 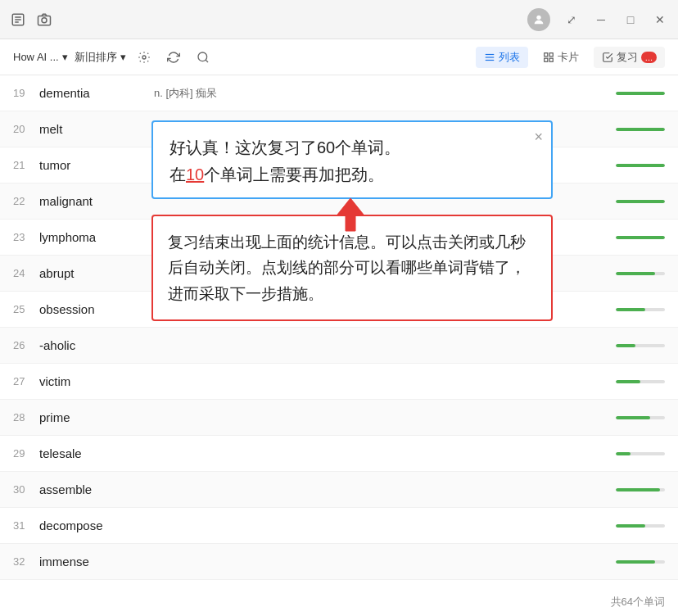 I want to click on row-number: 27, so click(x=26, y=382).